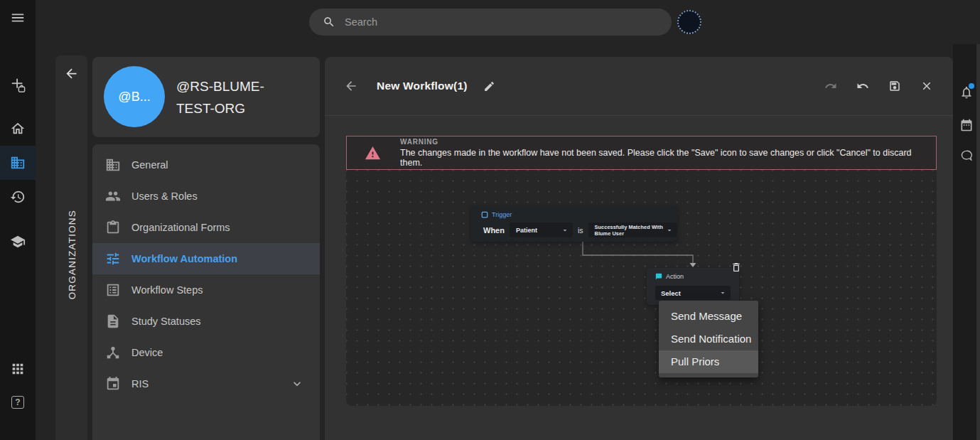 Image resolution: width=980 pixels, height=440 pixels. I want to click on save-icon, so click(895, 86).